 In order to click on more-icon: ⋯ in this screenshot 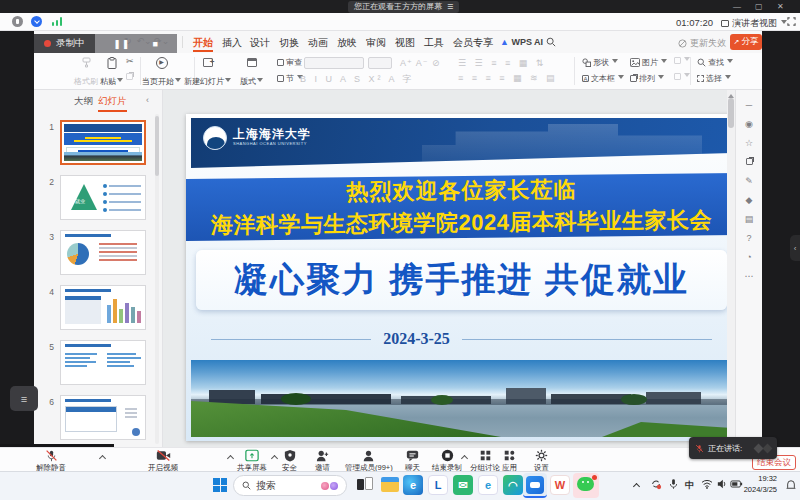, I will do `click(750, 276)`.